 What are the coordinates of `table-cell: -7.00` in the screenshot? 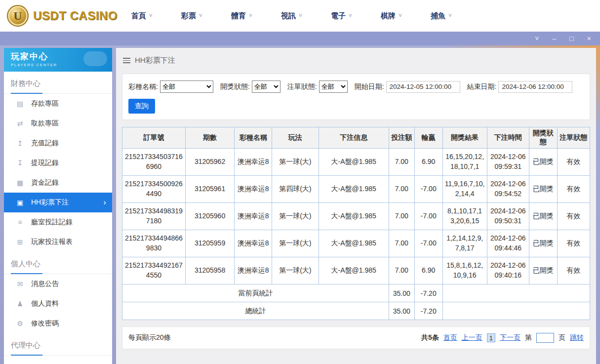 It's located at (429, 216).